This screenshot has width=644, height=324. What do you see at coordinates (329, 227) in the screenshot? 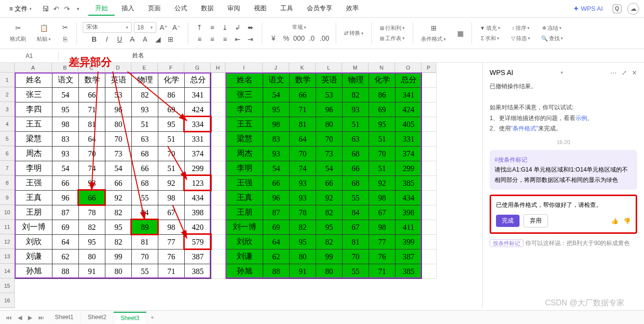
I see `cell: 95` at bounding box center [329, 227].